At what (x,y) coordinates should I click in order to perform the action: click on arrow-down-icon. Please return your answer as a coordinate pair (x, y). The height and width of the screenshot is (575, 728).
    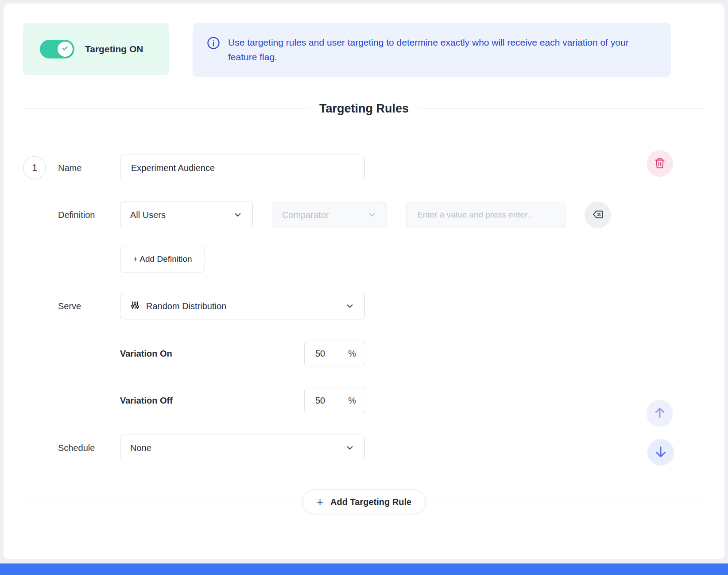
    Looking at the image, I should click on (661, 453).